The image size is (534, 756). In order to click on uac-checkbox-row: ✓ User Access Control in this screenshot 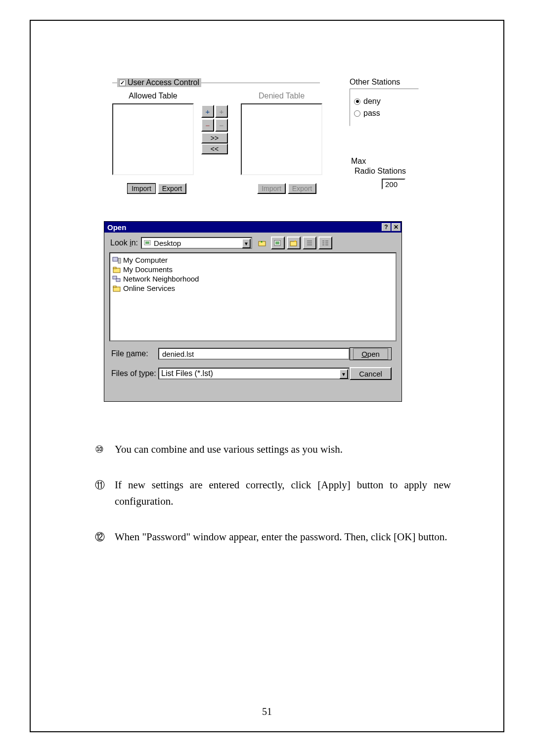, I will do `click(159, 83)`.